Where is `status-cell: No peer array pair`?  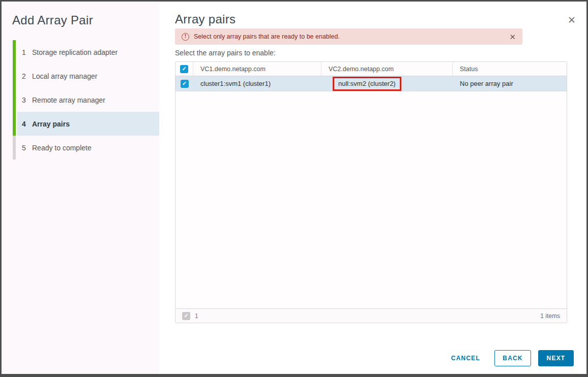 status-cell: No peer array pair is located at coordinates (510, 83).